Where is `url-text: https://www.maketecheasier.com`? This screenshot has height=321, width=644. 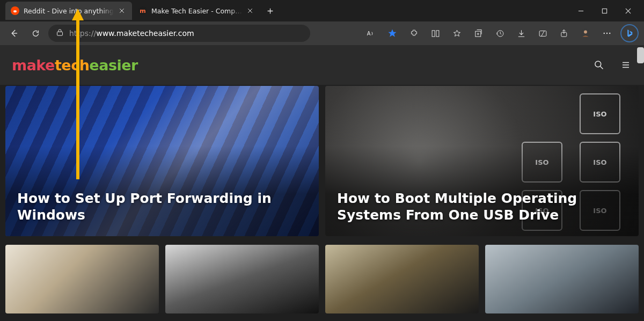
url-text: https://www.maketecheasier.com is located at coordinates (186, 33).